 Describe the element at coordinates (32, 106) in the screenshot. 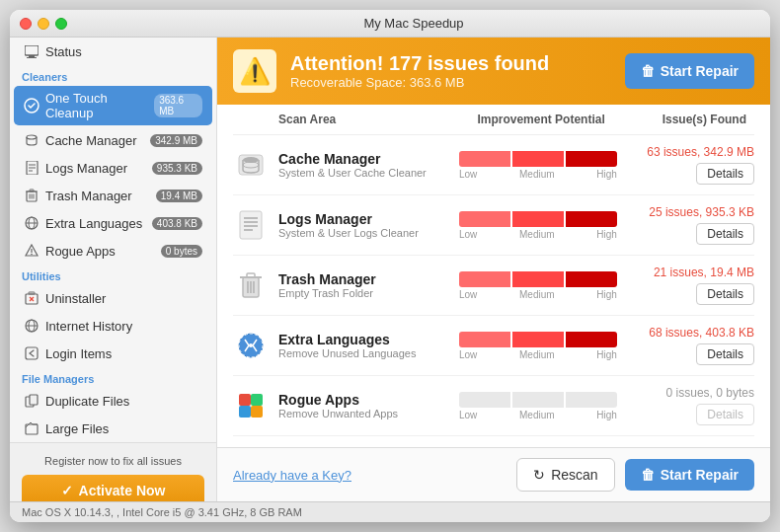

I see `one-touch-icon` at that location.